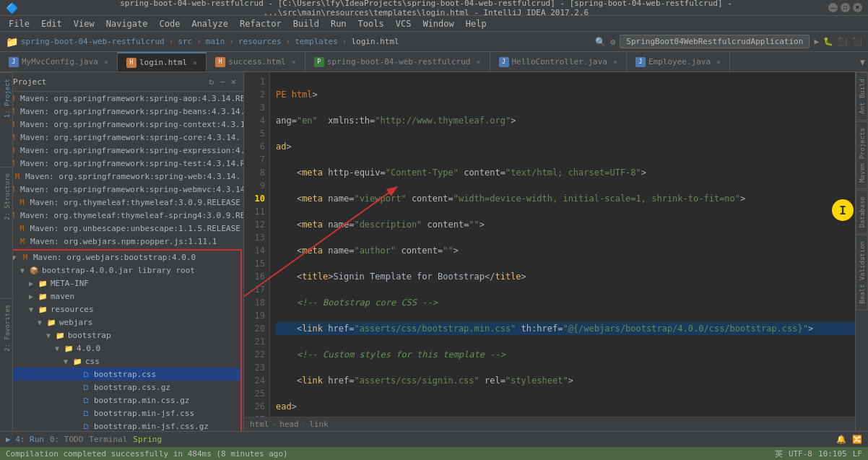 Image resolution: width=868 pixels, height=460 pixels. Describe the element at coordinates (121, 296) in the screenshot. I see `maven-folder-item: ▶ 📁 maven` at that location.